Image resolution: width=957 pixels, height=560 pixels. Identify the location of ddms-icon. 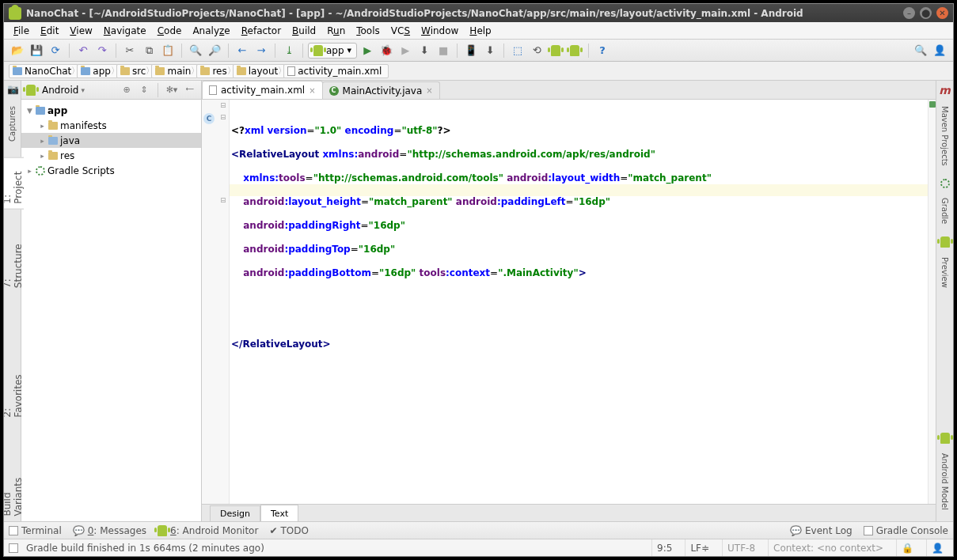
(556, 51).